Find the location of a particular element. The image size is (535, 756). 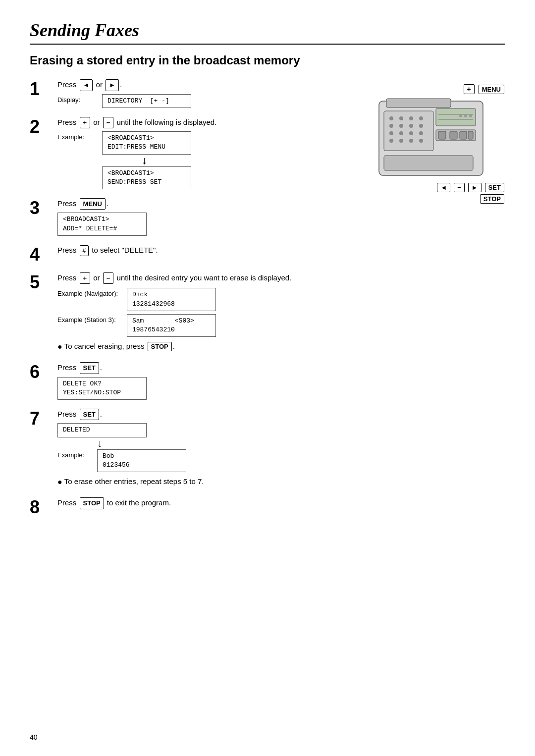

bullet-text-5: To cancel erasing, press STOP. is located at coordinates (120, 347).